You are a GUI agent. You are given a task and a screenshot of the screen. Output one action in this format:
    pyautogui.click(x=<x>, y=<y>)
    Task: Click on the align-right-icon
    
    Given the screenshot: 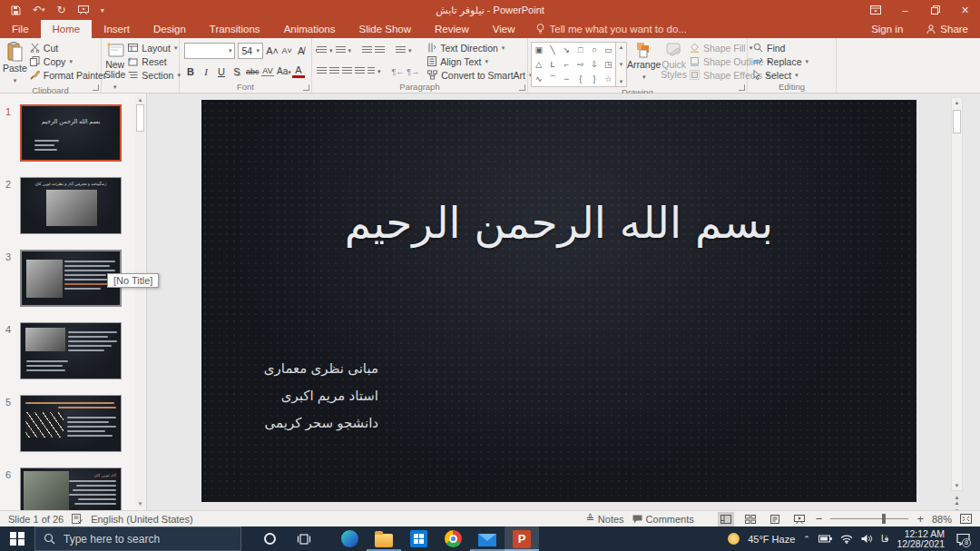 What is the action you would take?
    pyautogui.click(x=347, y=71)
    